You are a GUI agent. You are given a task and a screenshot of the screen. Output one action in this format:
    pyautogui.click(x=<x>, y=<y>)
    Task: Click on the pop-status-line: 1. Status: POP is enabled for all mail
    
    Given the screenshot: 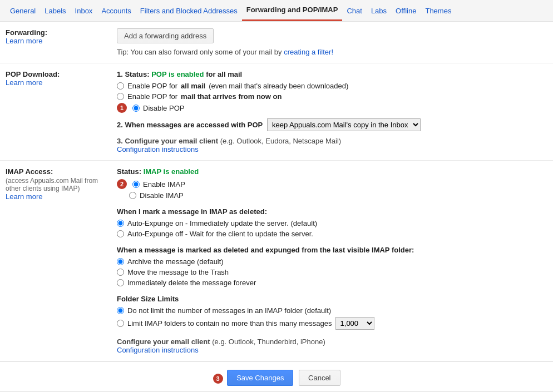 What is the action you would take?
    pyautogui.click(x=332, y=75)
    